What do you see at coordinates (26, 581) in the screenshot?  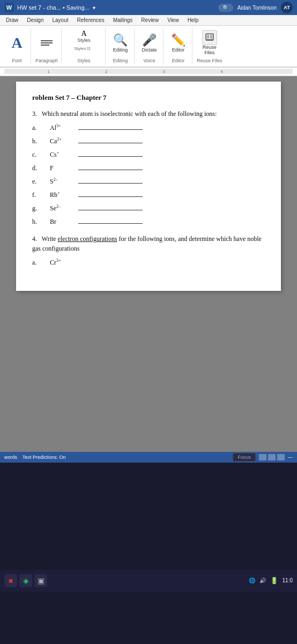 I see `taskbar-app-2: ◈` at bounding box center [26, 581].